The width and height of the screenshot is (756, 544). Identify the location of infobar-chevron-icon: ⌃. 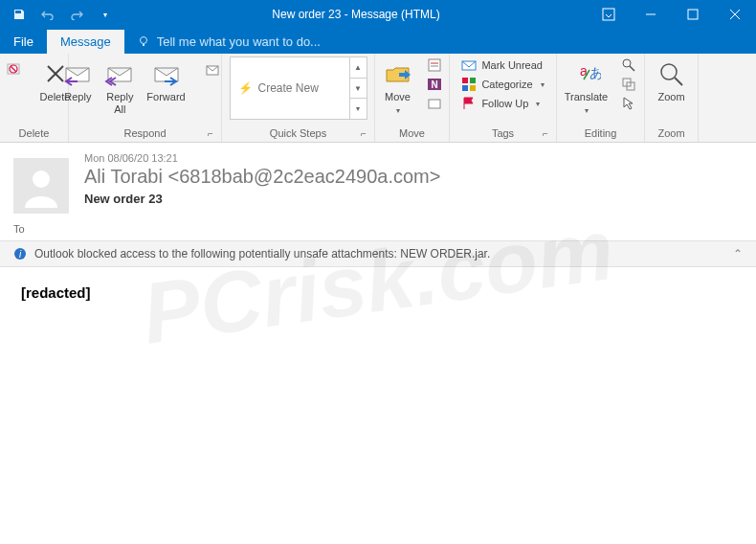
(738, 254).